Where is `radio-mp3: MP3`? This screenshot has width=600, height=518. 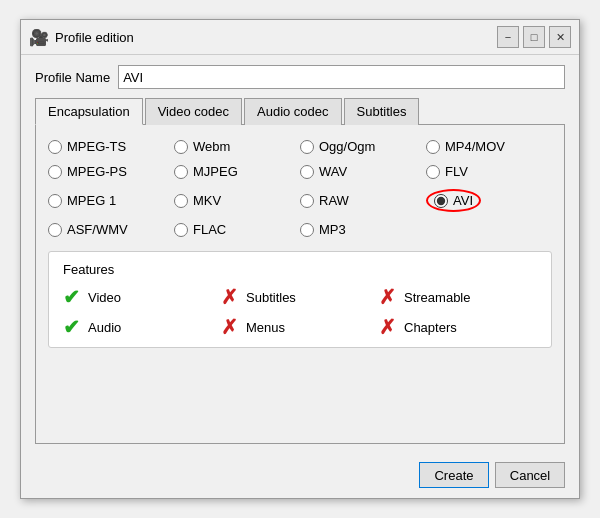 radio-mp3: MP3 is located at coordinates (363, 230).